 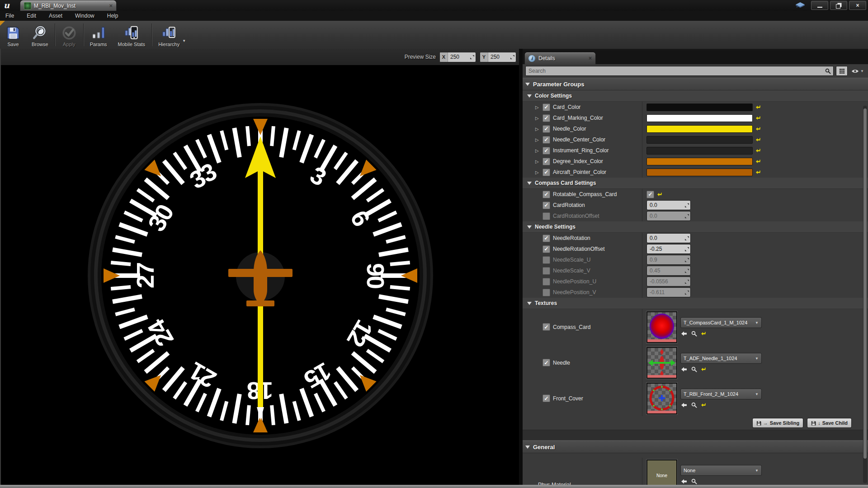 What do you see at coordinates (839, 5) in the screenshot?
I see `restore-button` at bounding box center [839, 5].